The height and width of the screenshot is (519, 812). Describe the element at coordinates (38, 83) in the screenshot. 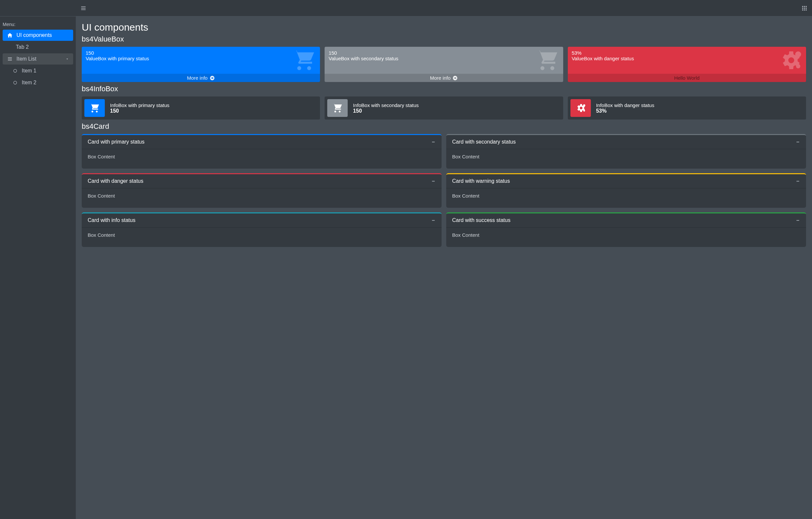

I see `sidebar-item-item2: Item 2` at that location.